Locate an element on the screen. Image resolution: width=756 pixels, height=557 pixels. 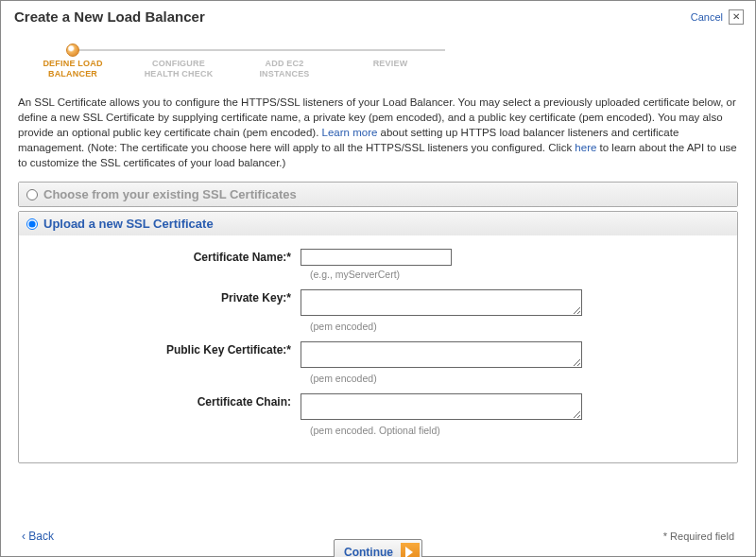
dialog-title: Create a New Load Balancer is located at coordinates (110, 17).